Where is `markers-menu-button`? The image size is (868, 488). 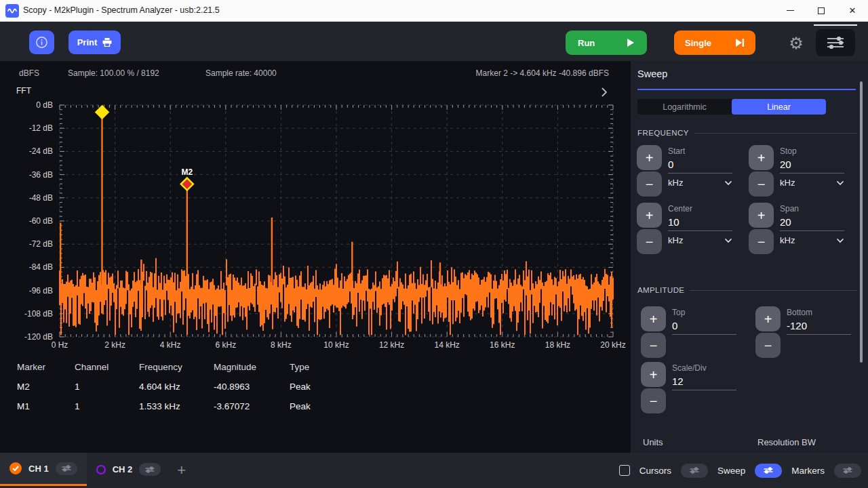
markers-menu-button is located at coordinates (848, 470).